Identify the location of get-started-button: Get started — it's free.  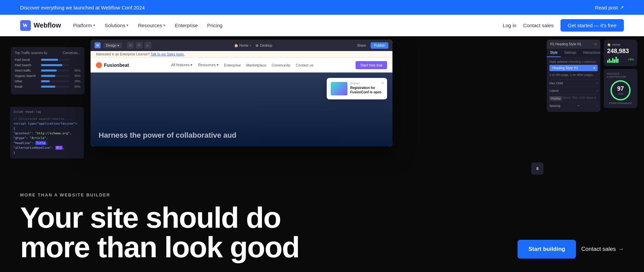
(592, 26).